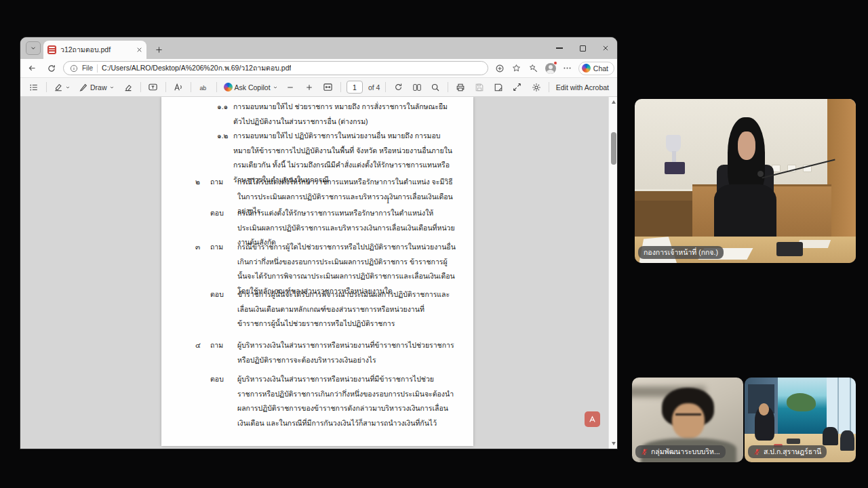 Image resolution: width=868 pixels, height=488 pixels. Describe the element at coordinates (51, 68) in the screenshot. I see `refresh-button` at that location.